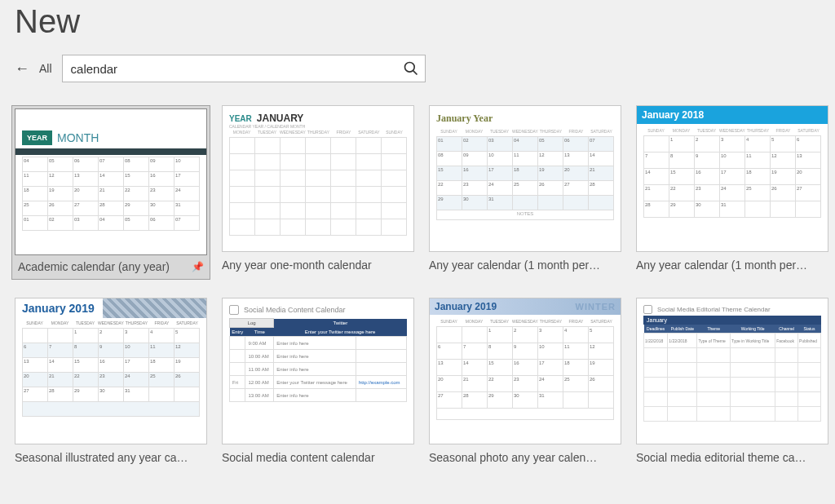  What do you see at coordinates (38, 138) in the screenshot?
I see `year-box: YEAR` at bounding box center [38, 138].